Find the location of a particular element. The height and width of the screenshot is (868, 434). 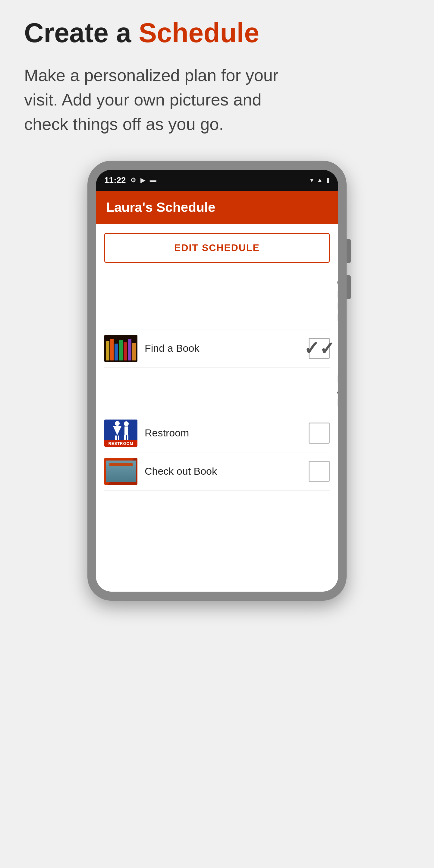

item-label: Go to Normal Public Library is located at coordinates (338, 300).